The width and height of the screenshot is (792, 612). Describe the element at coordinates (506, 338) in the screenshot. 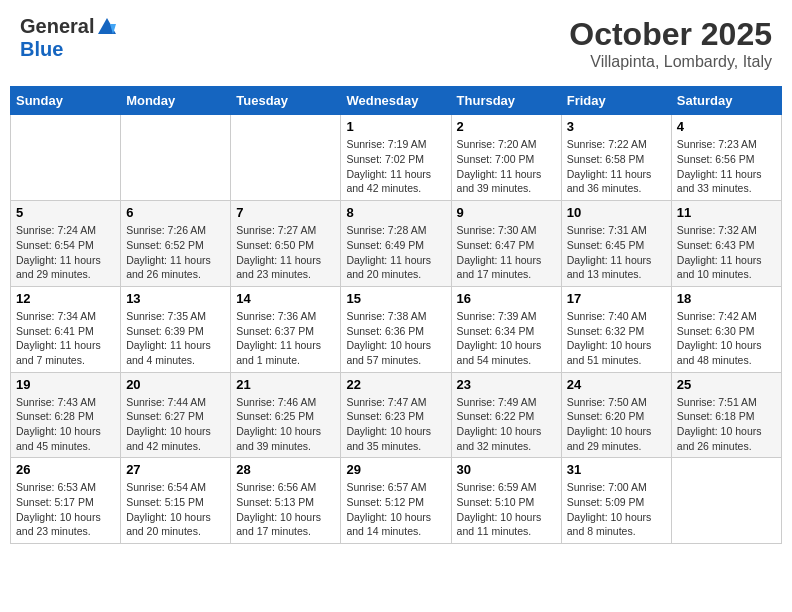

I see `day-info: Sunrise: 7:39 AMSunset: 6:34 PMDaylight:…` at that location.